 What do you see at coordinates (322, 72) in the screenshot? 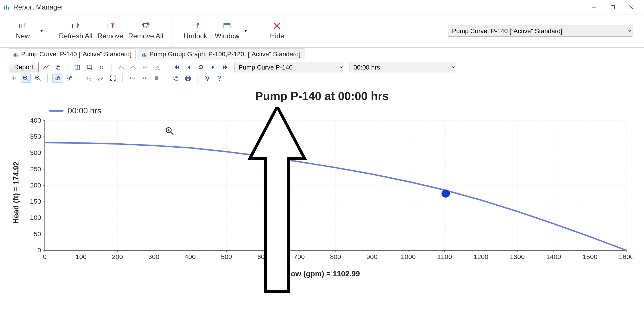
I see `chart-toolbar: Report Pump Curve P-140 00:00 hrs x y` at bounding box center [322, 72].